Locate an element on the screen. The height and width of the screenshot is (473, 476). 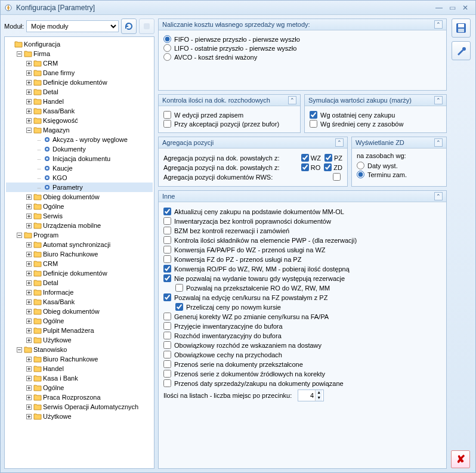
tree-node: Firma is located at coordinates (79, 54).